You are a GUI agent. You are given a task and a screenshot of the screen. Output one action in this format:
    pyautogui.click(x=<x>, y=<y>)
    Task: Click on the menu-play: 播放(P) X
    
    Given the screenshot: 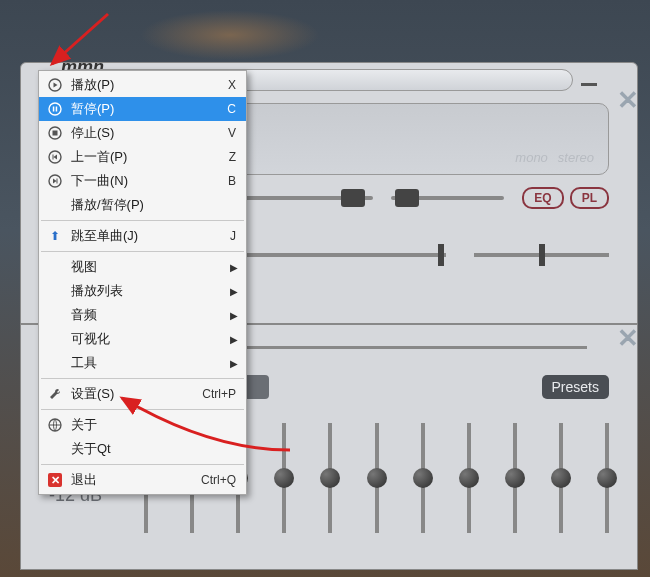 What is the action you would take?
    pyautogui.click(x=142, y=85)
    